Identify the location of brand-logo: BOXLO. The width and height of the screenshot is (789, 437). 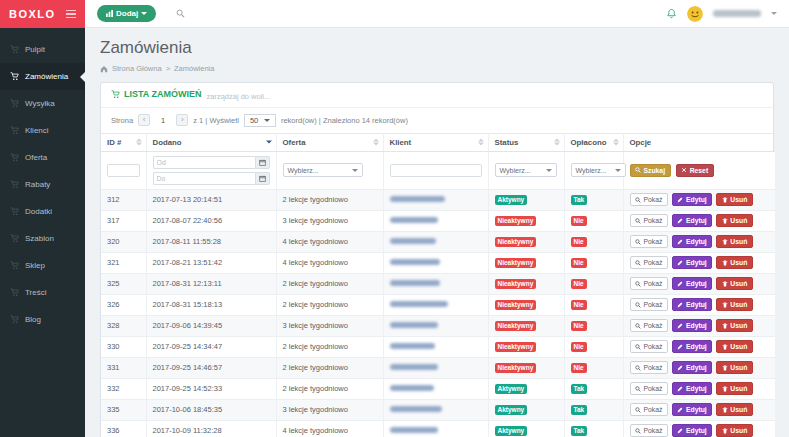
(42, 14).